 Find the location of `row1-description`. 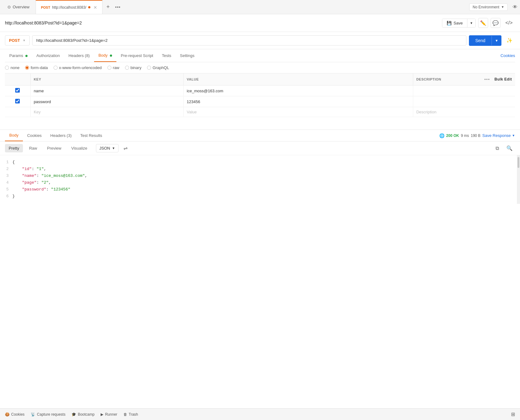

row1-description is located at coordinates (464, 91).